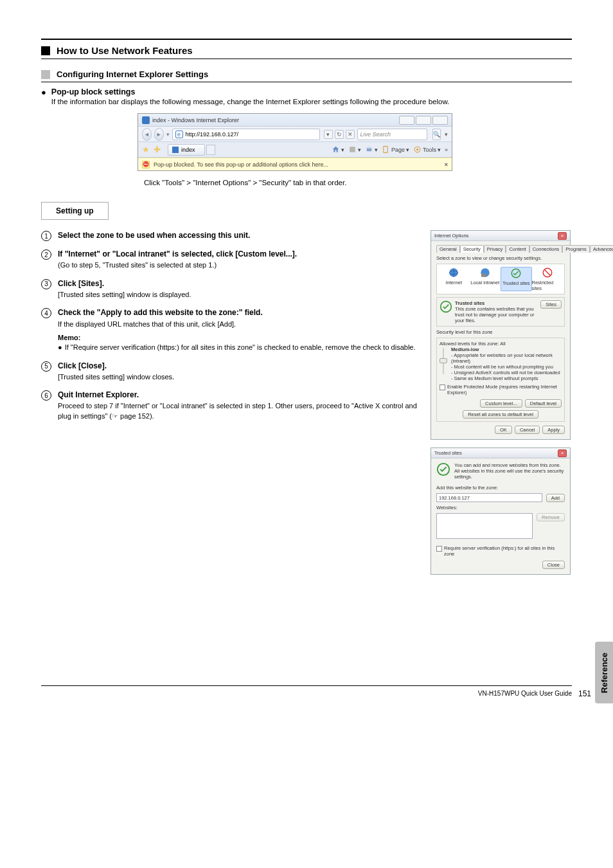 The height and width of the screenshot is (868, 613). What do you see at coordinates (527, 429) in the screenshot?
I see `cancel-button: Cancel` at bounding box center [527, 429].